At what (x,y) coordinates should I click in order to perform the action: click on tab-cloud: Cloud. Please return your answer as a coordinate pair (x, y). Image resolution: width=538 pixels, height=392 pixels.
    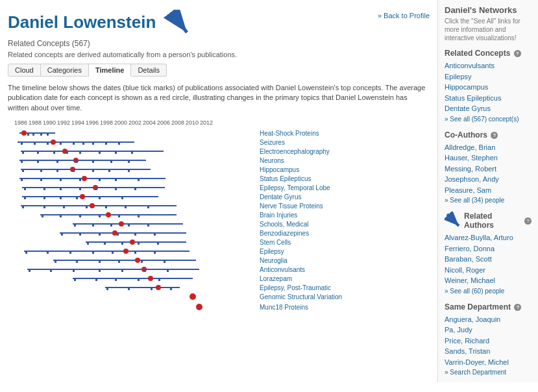
    Looking at the image, I should click on (25, 70).